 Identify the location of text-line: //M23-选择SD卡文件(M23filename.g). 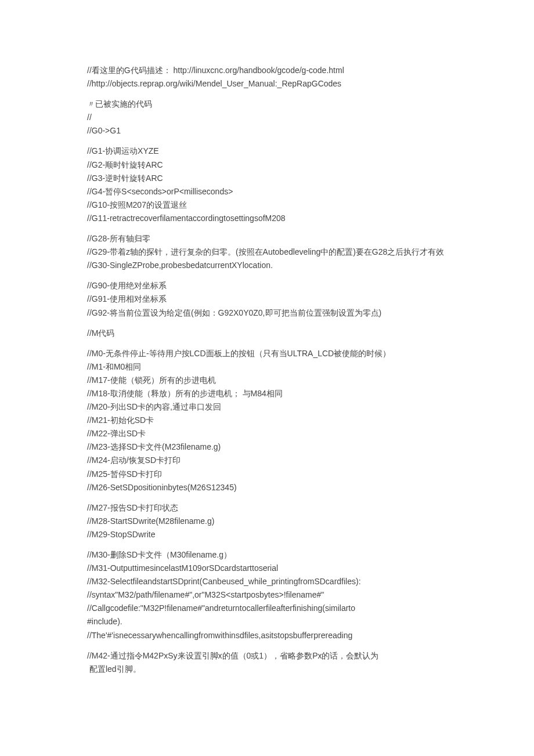
(267, 447).